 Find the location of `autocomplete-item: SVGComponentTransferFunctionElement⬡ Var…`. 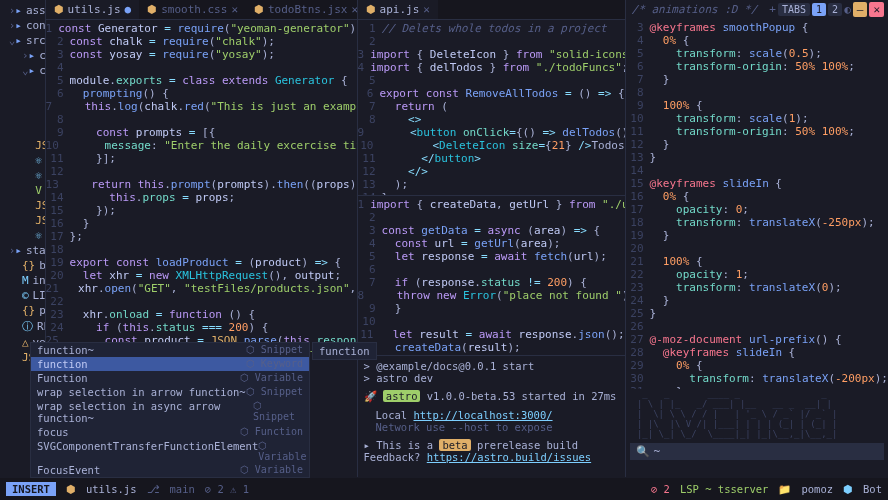

autocomplete-item: SVGComponentTransferFunctionElement⬡ Var… is located at coordinates (170, 451).